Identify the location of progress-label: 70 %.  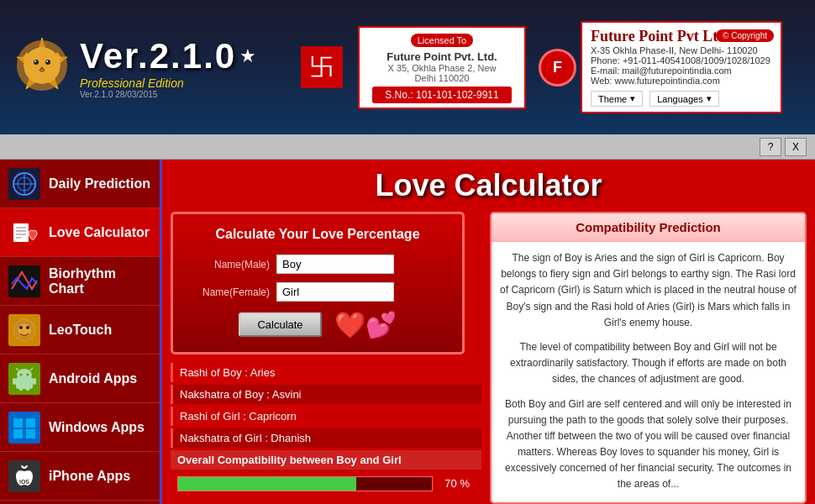
(457, 484).